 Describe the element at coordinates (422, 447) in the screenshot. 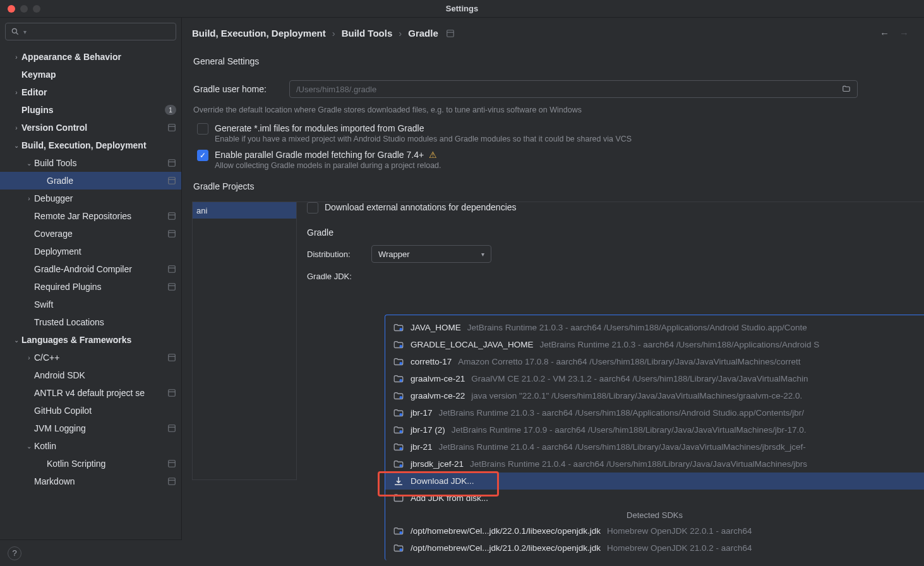

I see `jdk-option-label: jbr-21` at that location.